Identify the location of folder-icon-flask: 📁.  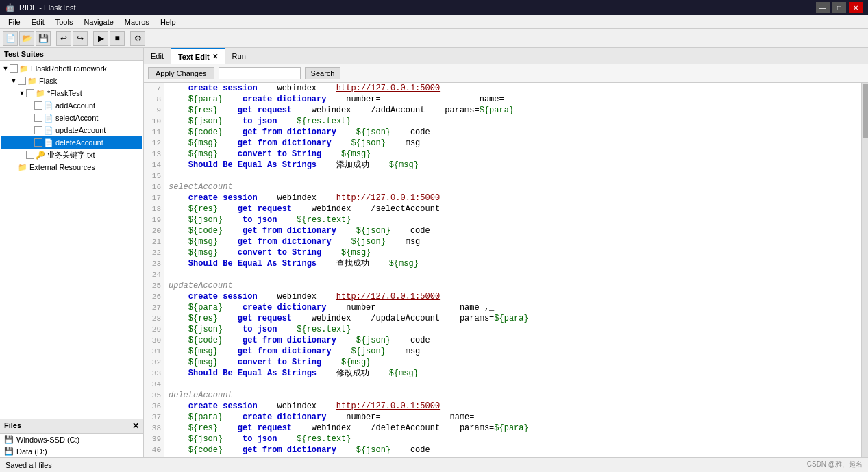
(32, 81).